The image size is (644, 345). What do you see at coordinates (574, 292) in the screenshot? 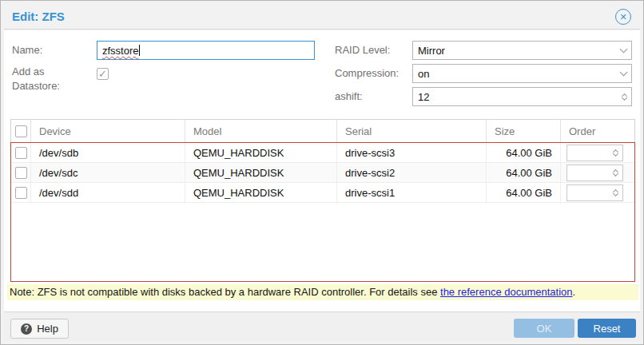
I see `note-text-end: .` at bounding box center [574, 292].